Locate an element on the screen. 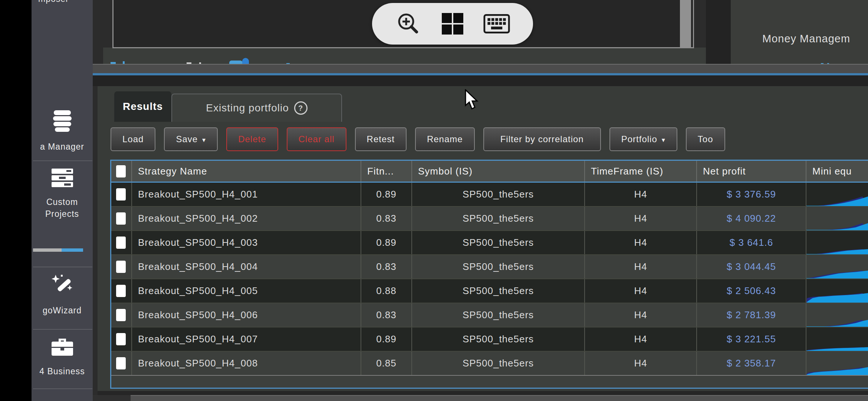  column-header-label: TimeFrame (IS) is located at coordinates (627, 172).